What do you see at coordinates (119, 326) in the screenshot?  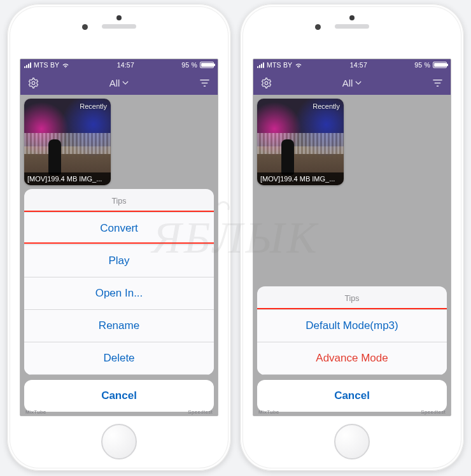 I see `action-rename: Rename` at bounding box center [119, 326].